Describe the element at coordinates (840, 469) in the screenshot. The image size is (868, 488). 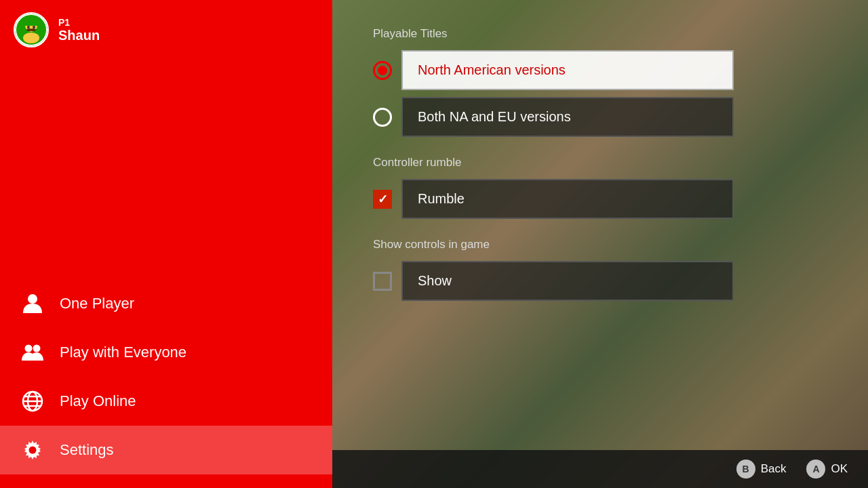
I see `ok-label: OK` at that location.